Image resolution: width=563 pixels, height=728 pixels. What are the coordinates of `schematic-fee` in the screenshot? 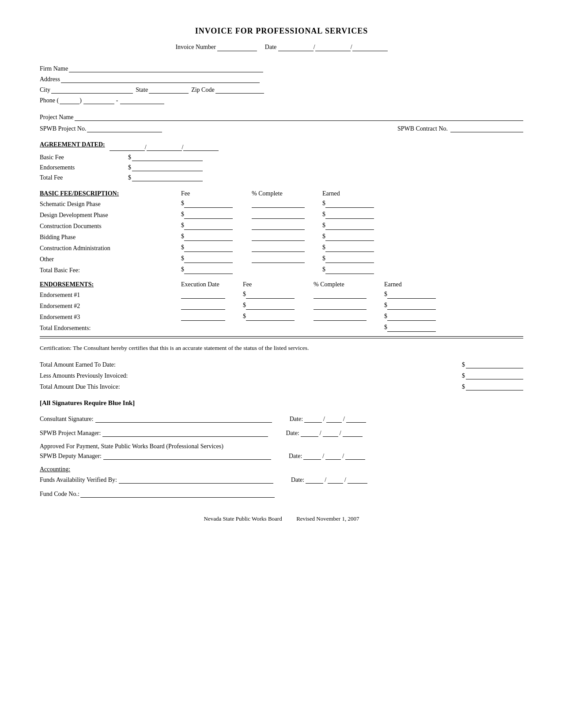 It's located at (208, 204).